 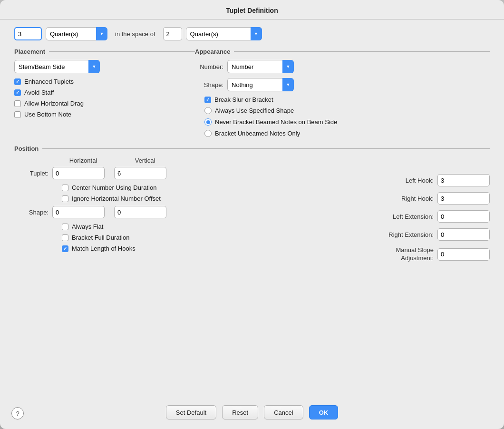 What do you see at coordinates (105, 92) in the screenshot?
I see `avoid-staff-item: Avoid Staff` at bounding box center [105, 92].